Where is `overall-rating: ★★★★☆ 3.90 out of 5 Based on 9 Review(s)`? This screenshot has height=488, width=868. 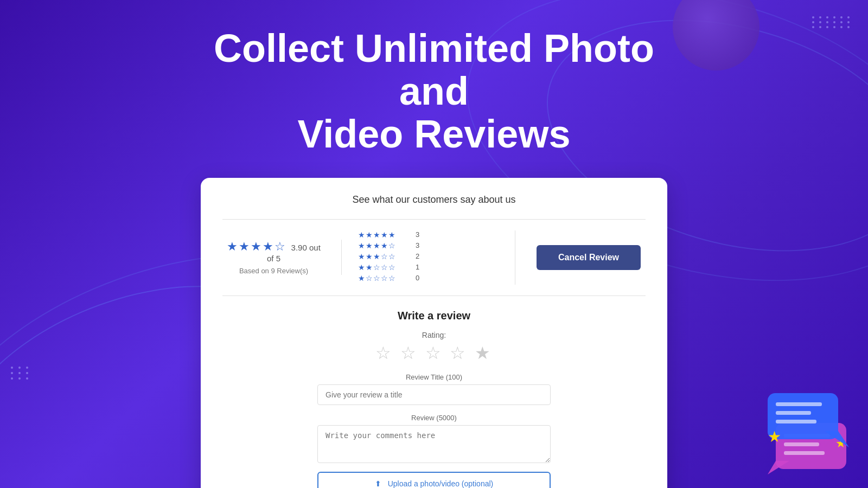 overall-rating: ★★★★☆ 3.90 out of 5 Based on 9 Review(s) is located at coordinates (282, 257).